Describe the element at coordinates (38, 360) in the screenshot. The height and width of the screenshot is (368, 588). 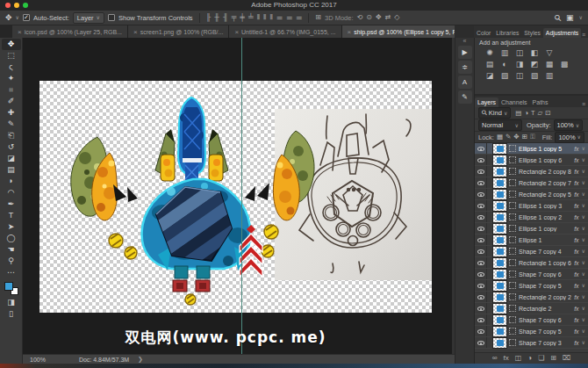
I see `zoom-level: 100%` at that location.